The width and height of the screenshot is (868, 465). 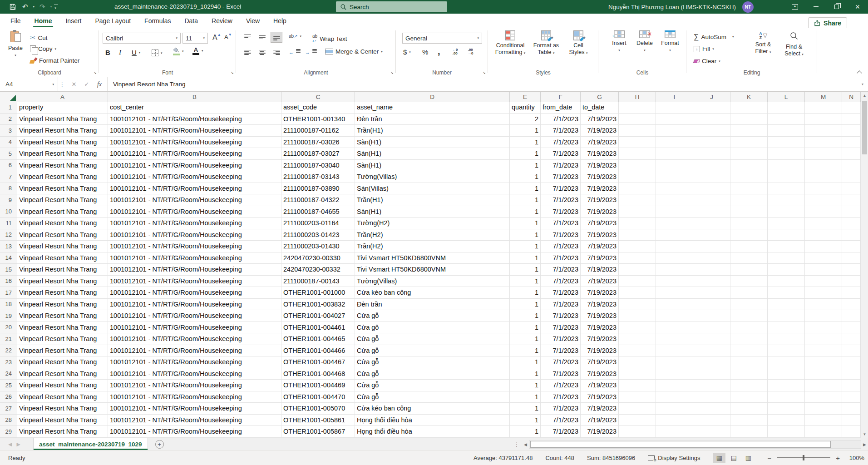 What do you see at coordinates (637, 235) in the screenshot?
I see `cell-H12` at bounding box center [637, 235].